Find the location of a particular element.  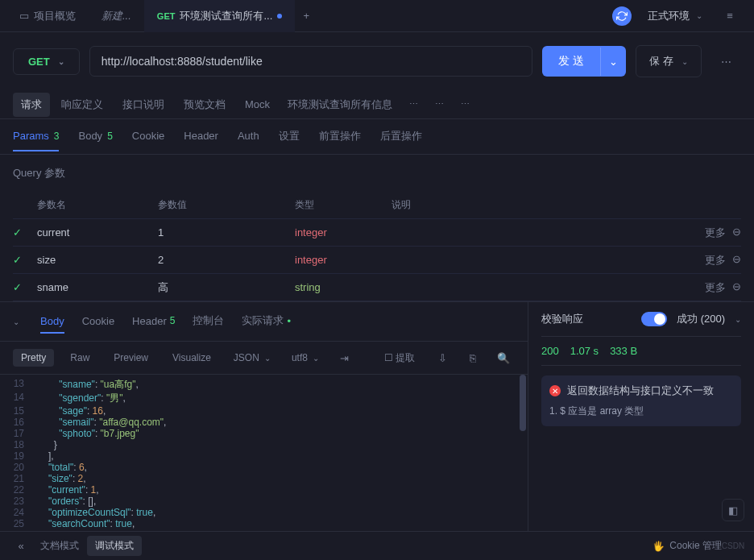

param-value: 高 is located at coordinates (226, 288).